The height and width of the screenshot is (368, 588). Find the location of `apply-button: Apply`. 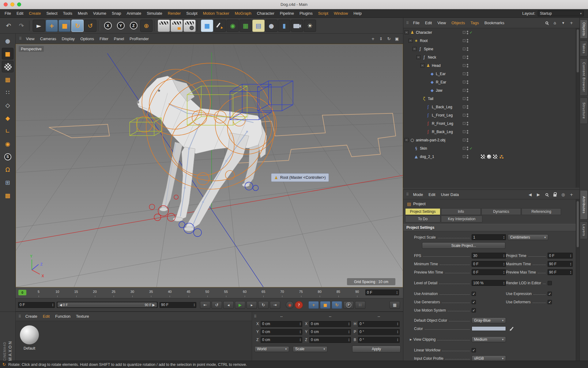

apply-button: Apply is located at coordinates (376, 349).